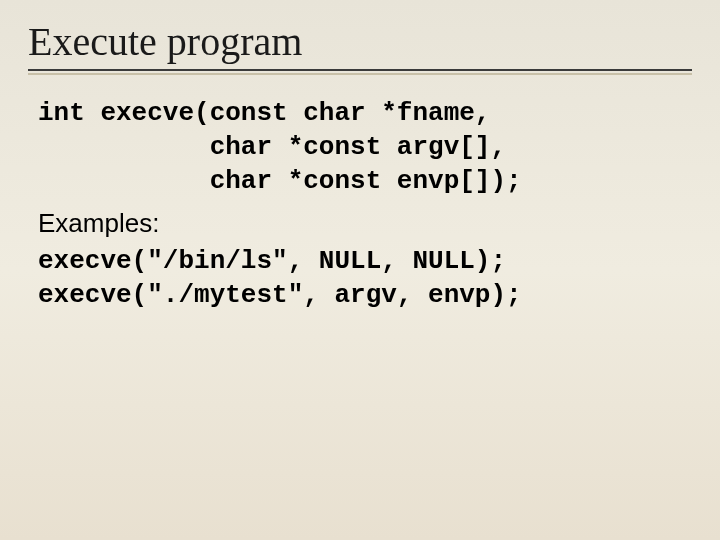  What do you see at coordinates (264, 113) in the screenshot?
I see `code-line: int execve(const char *fname,` at bounding box center [264, 113].